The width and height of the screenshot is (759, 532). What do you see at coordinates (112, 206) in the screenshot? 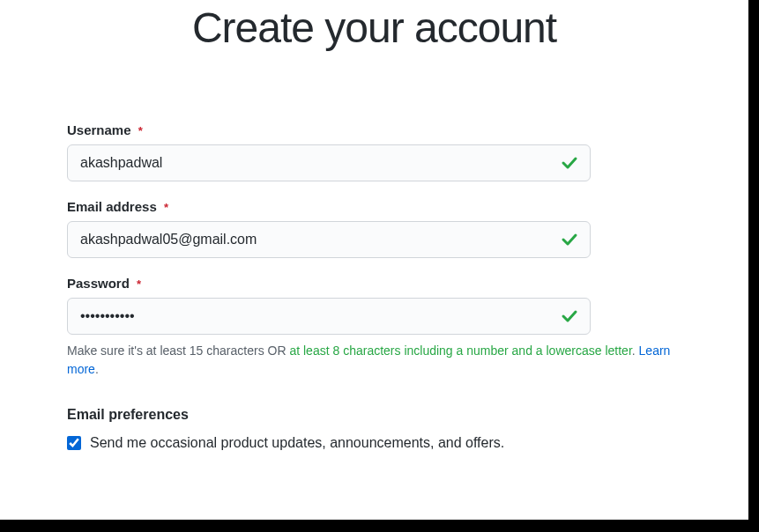
I see `email-label-text: Email address` at bounding box center [112, 206].